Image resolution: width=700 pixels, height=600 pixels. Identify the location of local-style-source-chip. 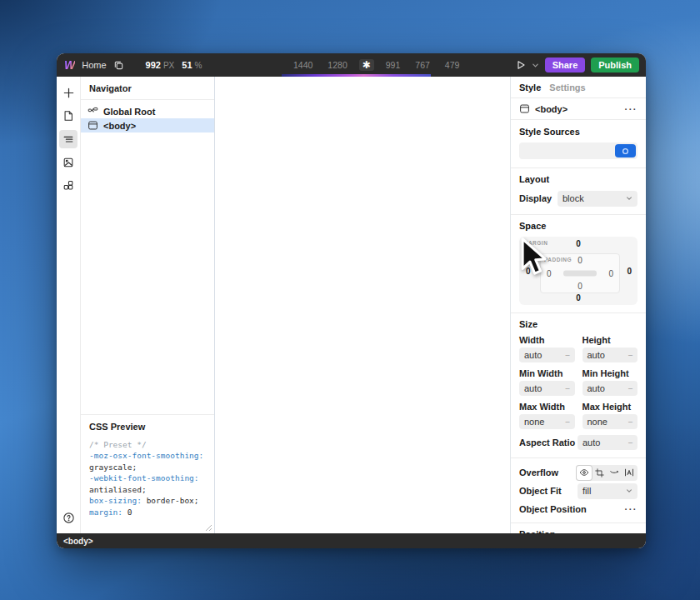
(625, 151).